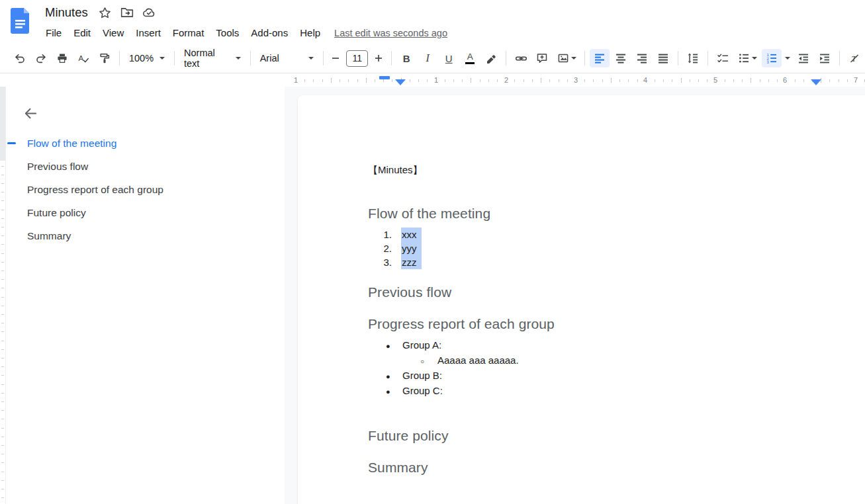  Describe the element at coordinates (663, 58) in the screenshot. I see `align-justify-button` at that location.